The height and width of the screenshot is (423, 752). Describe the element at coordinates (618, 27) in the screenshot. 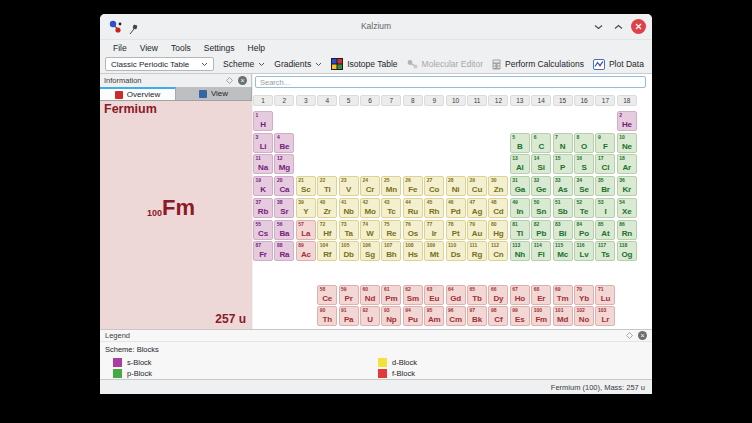

I see `maximize-icon` at that location.